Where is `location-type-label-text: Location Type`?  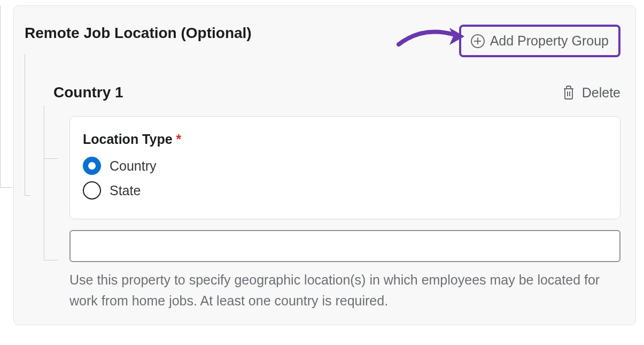 location-type-label-text: Location Type is located at coordinates (128, 139).